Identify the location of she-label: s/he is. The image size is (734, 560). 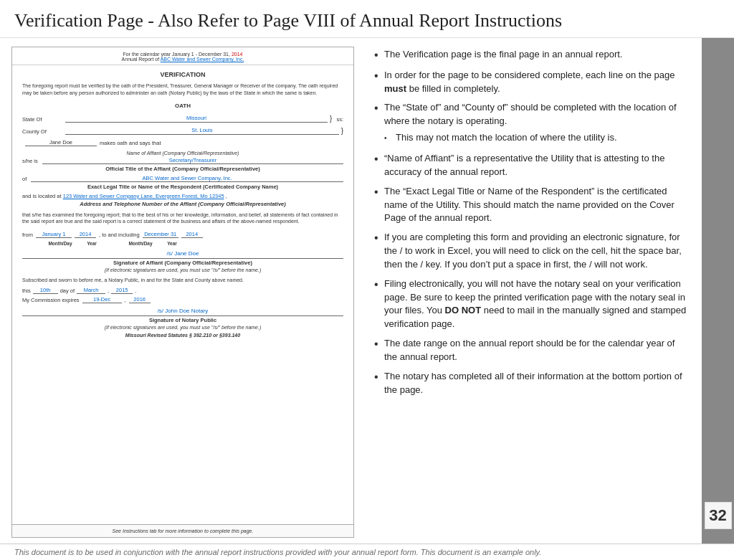
(30, 161).